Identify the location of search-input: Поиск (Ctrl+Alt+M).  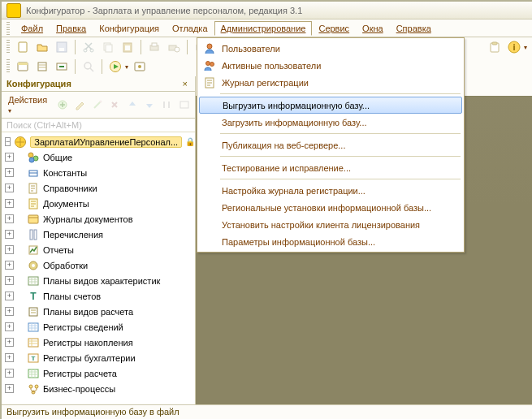
(98, 125).